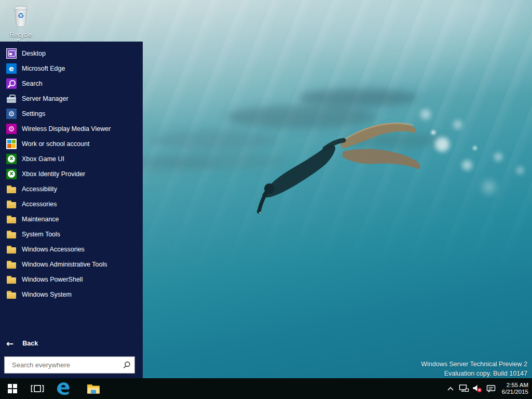 The width and height of the screenshot is (532, 399). Describe the element at coordinates (451, 389) in the screenshot. I see `tray-expand-button` at that location.